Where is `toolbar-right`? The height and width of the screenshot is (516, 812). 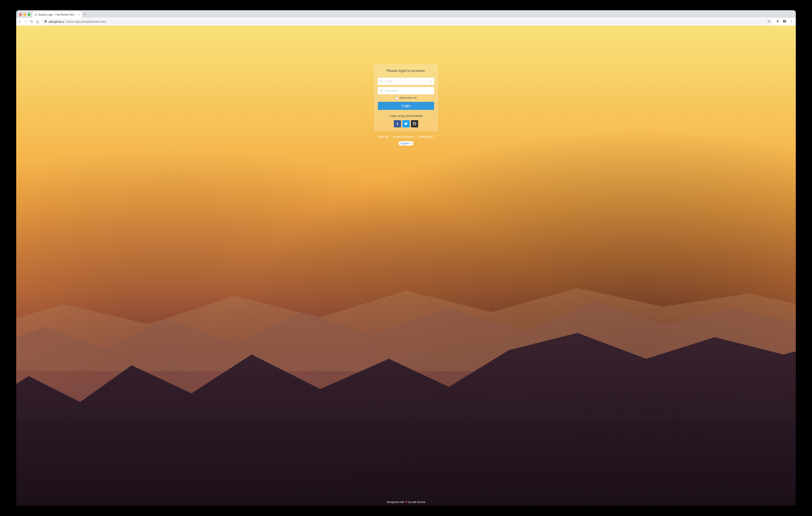 toolbar-right is located at coordinates (785, 22).